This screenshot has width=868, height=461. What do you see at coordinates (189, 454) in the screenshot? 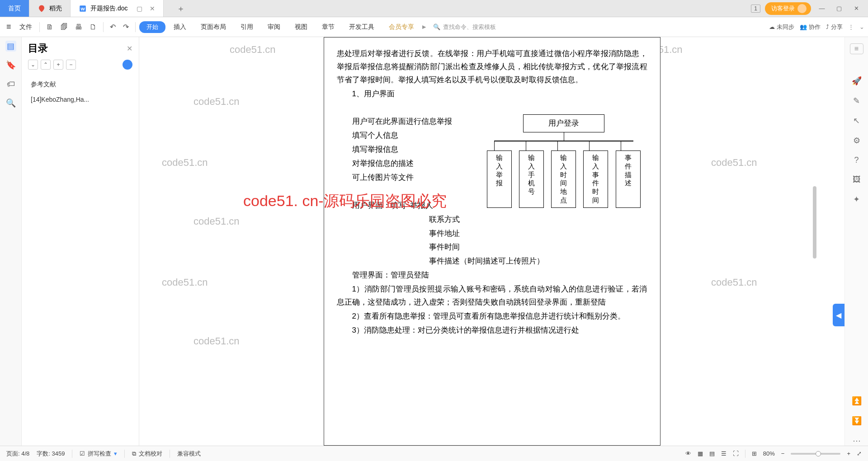
I see `compat-mode: 兼容模式` at bounding box center [189, 454].